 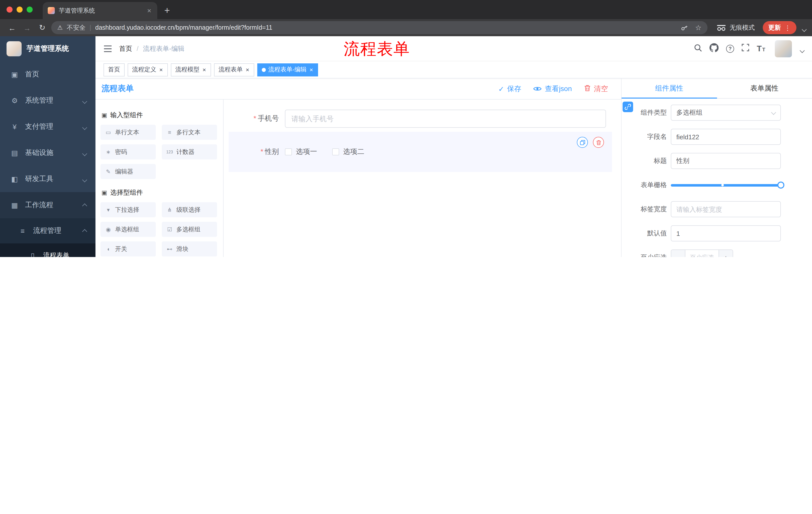 What do you see at coordinates (726, 113) in the screenshot?
I see `component-type-select: 多选框组` at bounding box center [726, 113].